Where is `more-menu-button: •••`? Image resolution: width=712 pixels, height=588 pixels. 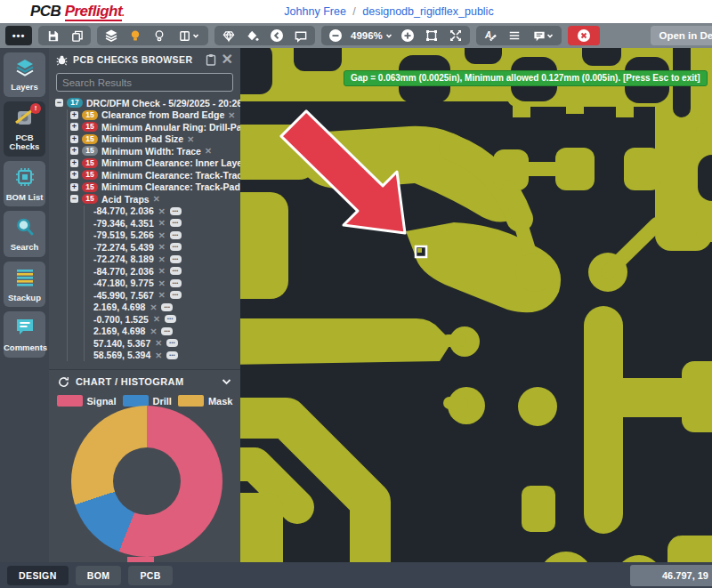 more-menu-button: ••• is located at coordinates (19, 36).